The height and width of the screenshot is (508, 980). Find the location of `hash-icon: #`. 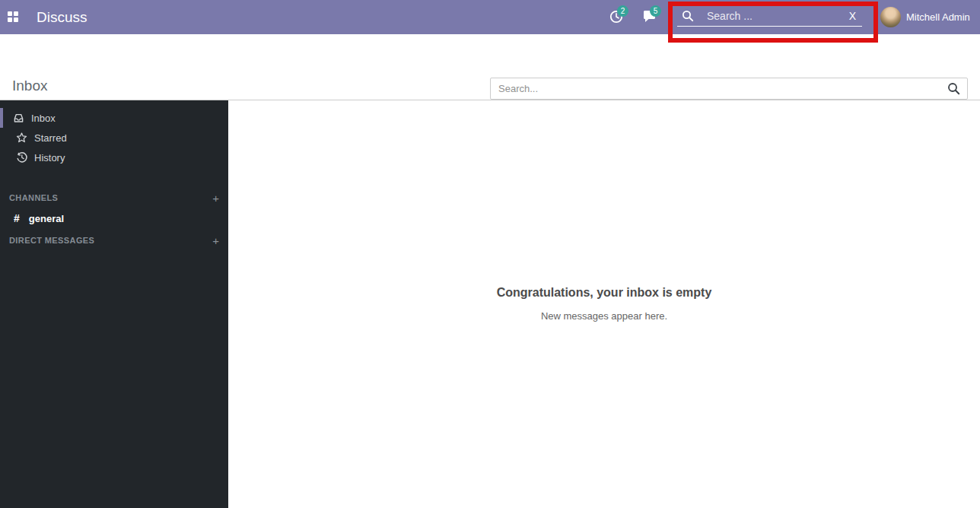

hash-icon: # is located at coordinates (17, 218).